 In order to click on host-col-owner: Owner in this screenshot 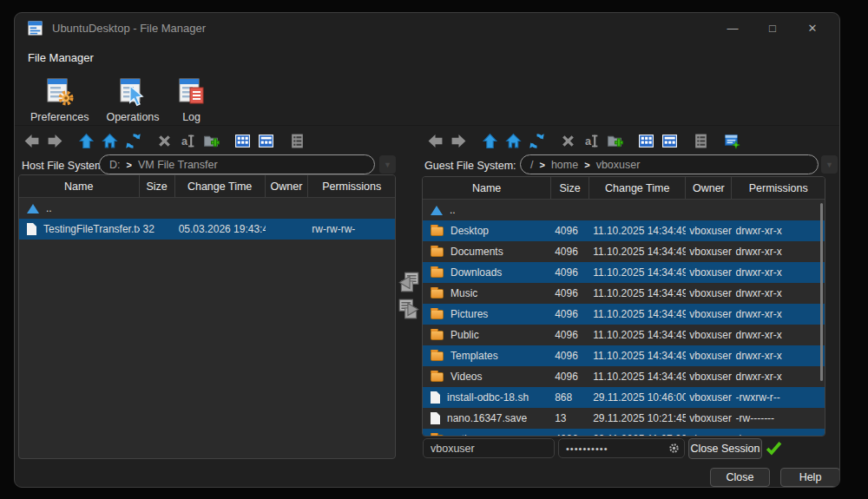, I will do `click(287, 186)`.